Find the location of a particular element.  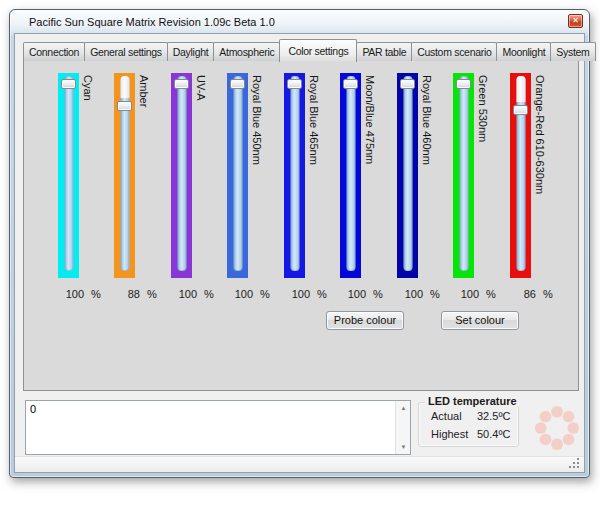

tab-par-table: PAR table is located at coordinates (384, 52).